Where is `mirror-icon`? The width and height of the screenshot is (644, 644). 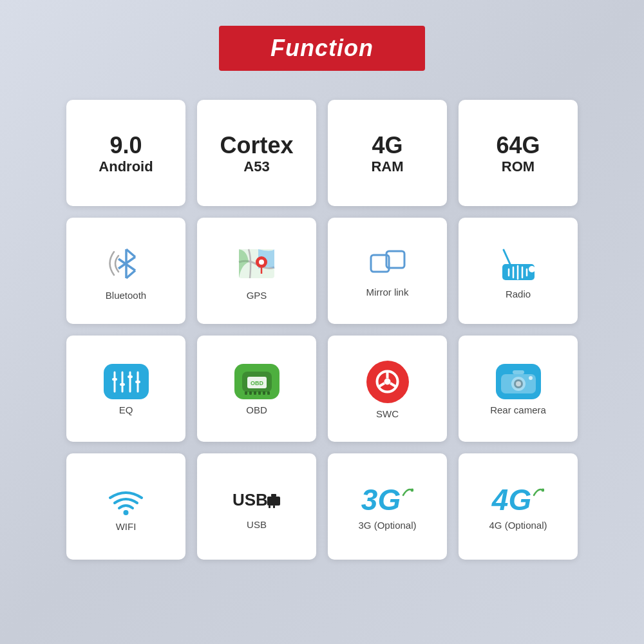 mirror-icon is located at coordinates (388, 264).